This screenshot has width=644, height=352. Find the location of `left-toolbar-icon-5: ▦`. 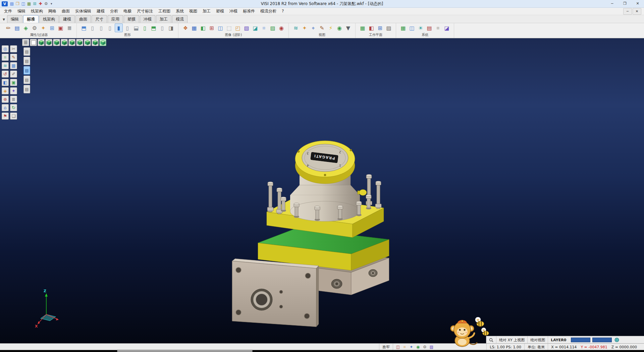

left-toolbar-icon-5: ▦ is located at coordinates (13, 66).